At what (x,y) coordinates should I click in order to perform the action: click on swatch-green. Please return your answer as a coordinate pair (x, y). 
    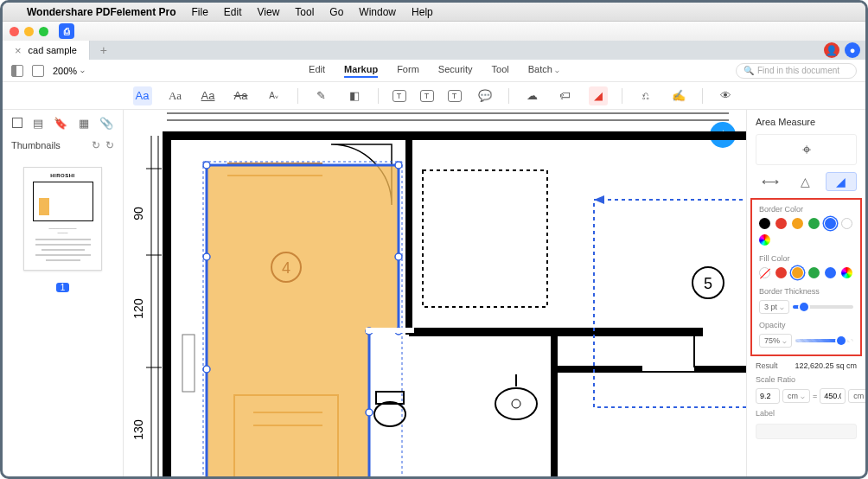
    Looking at the image, I should click on (814, 223).